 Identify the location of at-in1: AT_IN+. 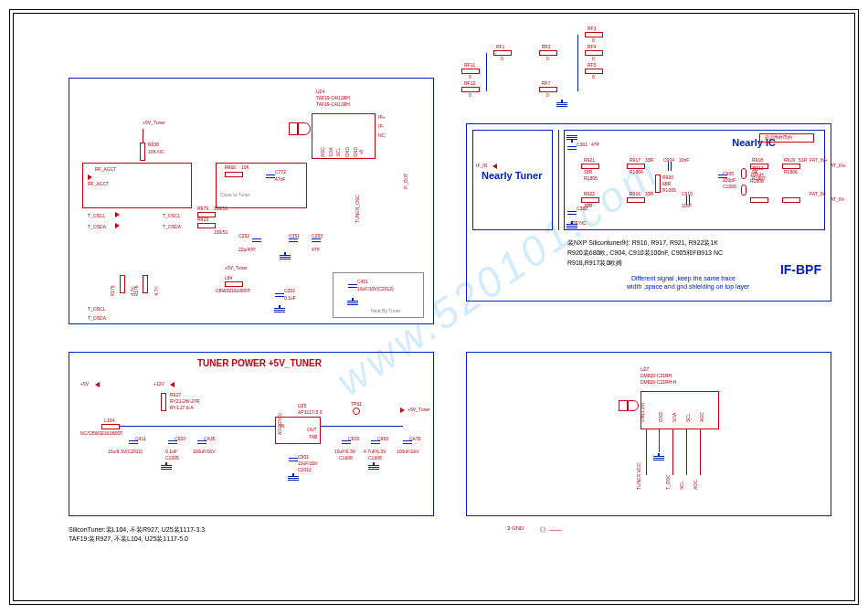
(839, 166).